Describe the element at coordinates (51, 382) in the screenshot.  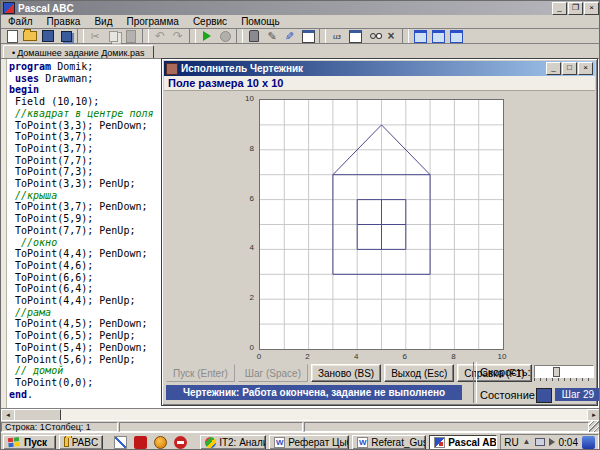
I see `code-token: ToPoint(0,0);` at that location.